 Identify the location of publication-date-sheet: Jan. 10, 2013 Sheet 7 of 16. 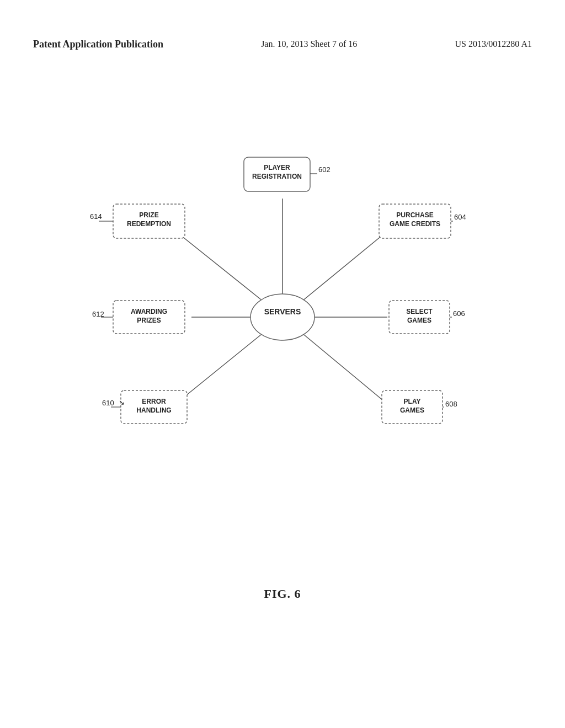
(309, 44).